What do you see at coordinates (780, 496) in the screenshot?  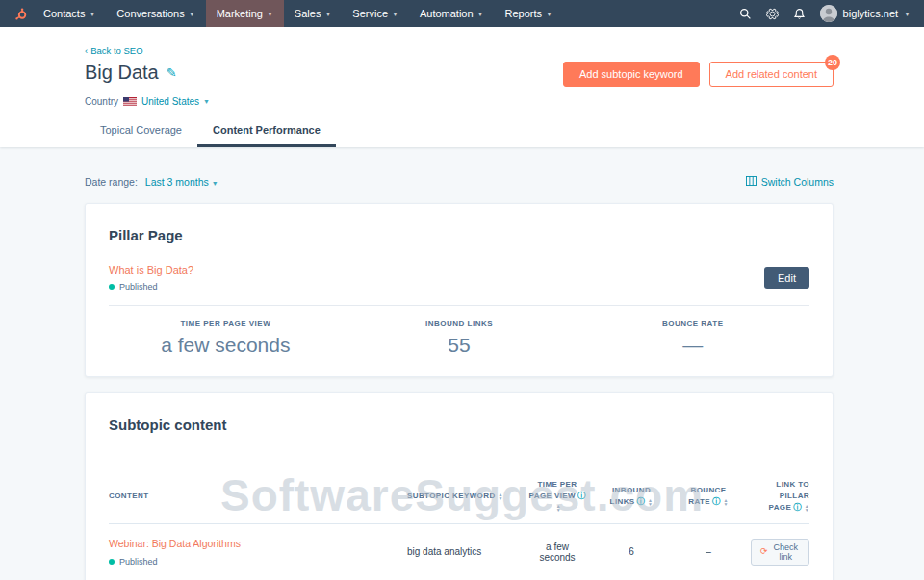 I see `col-link-to-pillar-page: LINK TO PILLAR PAGEⓘ▲▼` at bounding box center [780, 496].